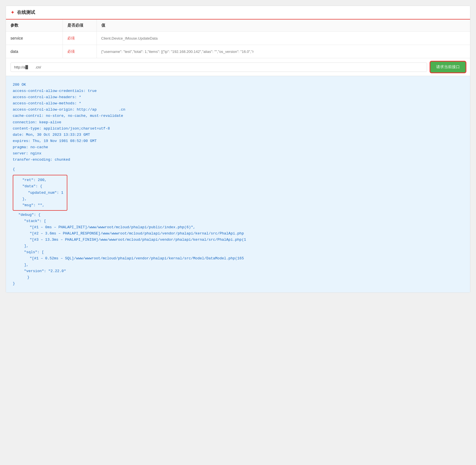 This screenshot has height=465, width=476. Describe the element at coordinates (238, 147) in the screenshot. I see `response-header-line: pragma: no-cache` at that location.